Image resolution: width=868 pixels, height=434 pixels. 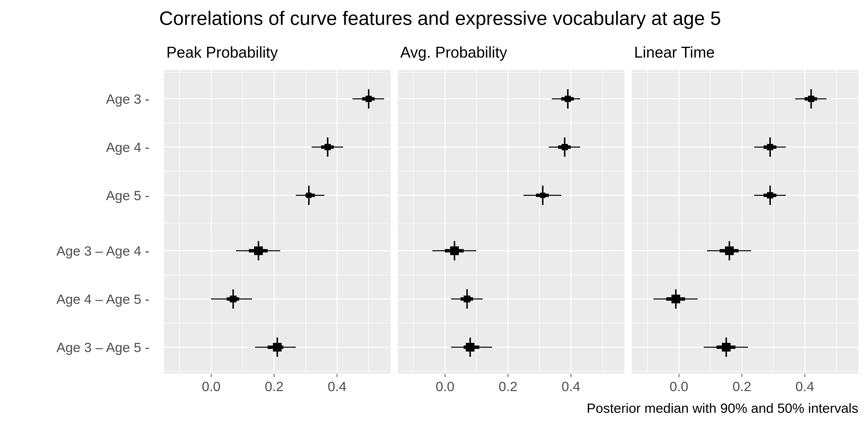 I want to click on y-axis: Age 3 -Age 4 -Age 5 -Age 3 – Age 4 -Age …, so click(x=82, y=222).